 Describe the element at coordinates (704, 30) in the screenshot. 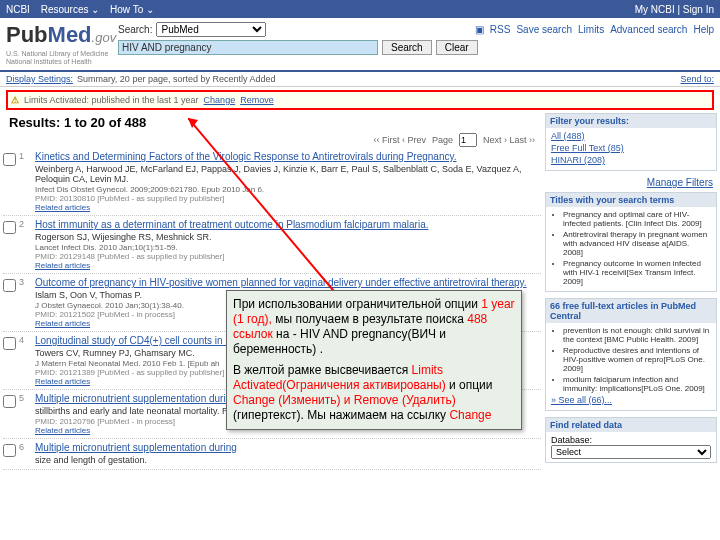

I see `help-link: Help` at that location.